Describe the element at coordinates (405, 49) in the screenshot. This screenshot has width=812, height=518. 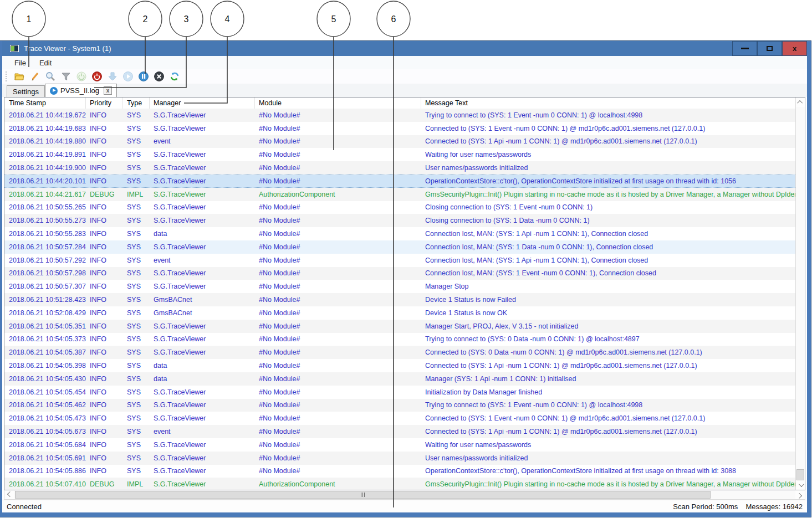
I see `titlebar: Trace Viewer - System1 (1) x` at that location.